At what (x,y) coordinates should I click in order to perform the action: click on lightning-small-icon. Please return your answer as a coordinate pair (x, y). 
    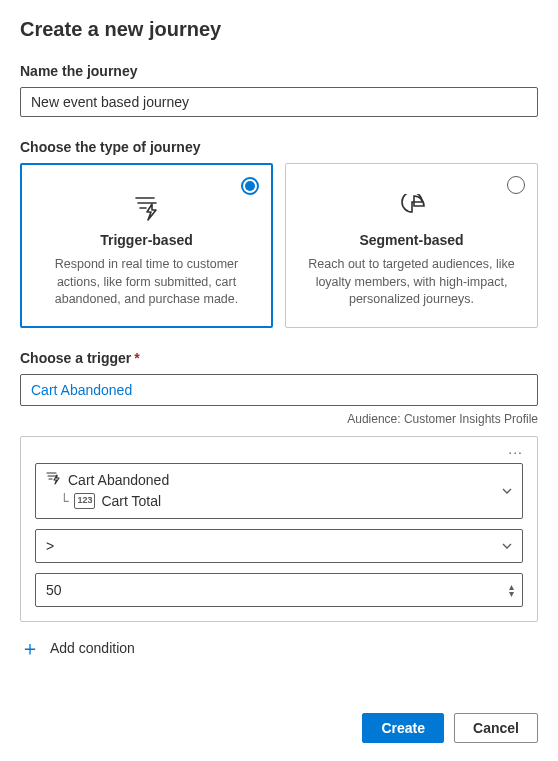
    Looking at the image, I should click on (54, 480).